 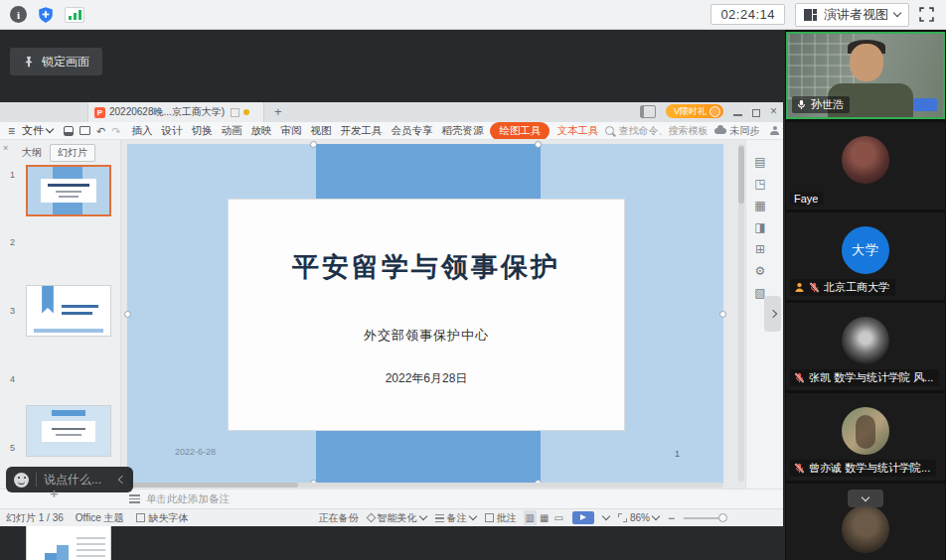 I want to click on thumb-number: 1, so click(x=12, y=175).